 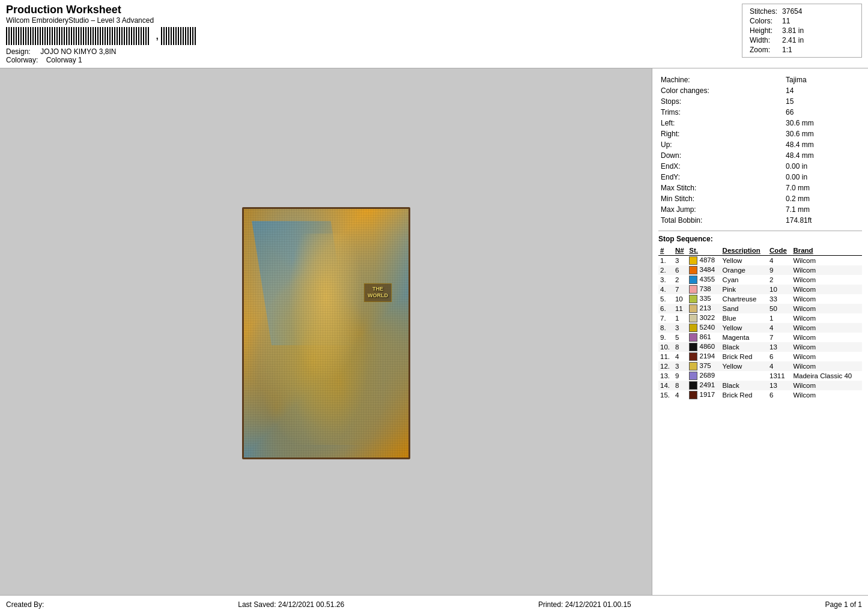 What do you see at coordinates (374, 60) in the screenshot?
I see `colorway-info: Colorway: Colorway 1` at bounding box center [374, 60].